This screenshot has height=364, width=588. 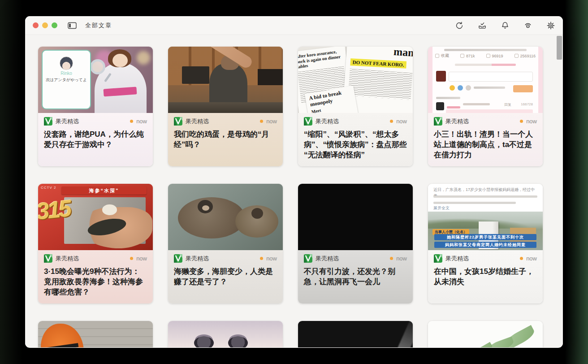 What do you see at coordinates (238, 342) in the screenshot?
I see `anime-eye` at bounding box center [238, 342].